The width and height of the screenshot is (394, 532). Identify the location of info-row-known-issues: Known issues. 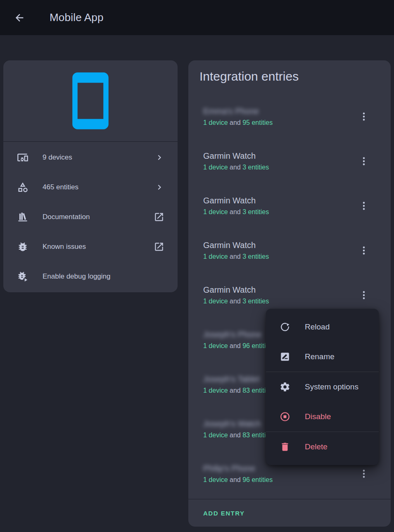
(90, 247).